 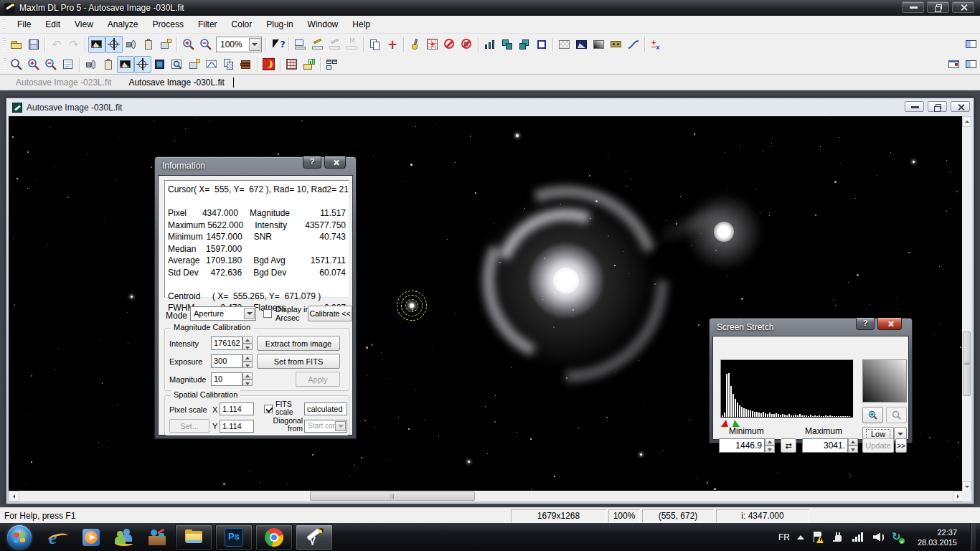 I want to click on menu-filter: Filter, so click(x=208, y=24).